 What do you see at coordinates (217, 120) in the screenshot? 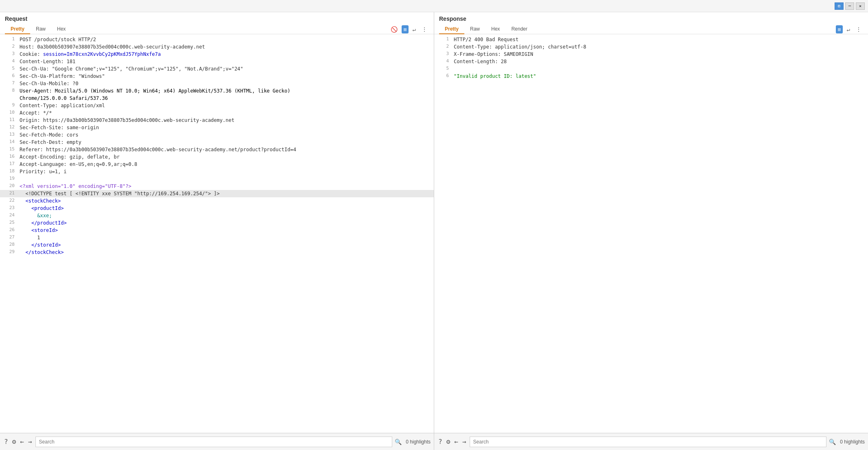
I see `code-line: 11Origin: https://0a3b00b503907e38807b35…` at bounding box center [217, 120].